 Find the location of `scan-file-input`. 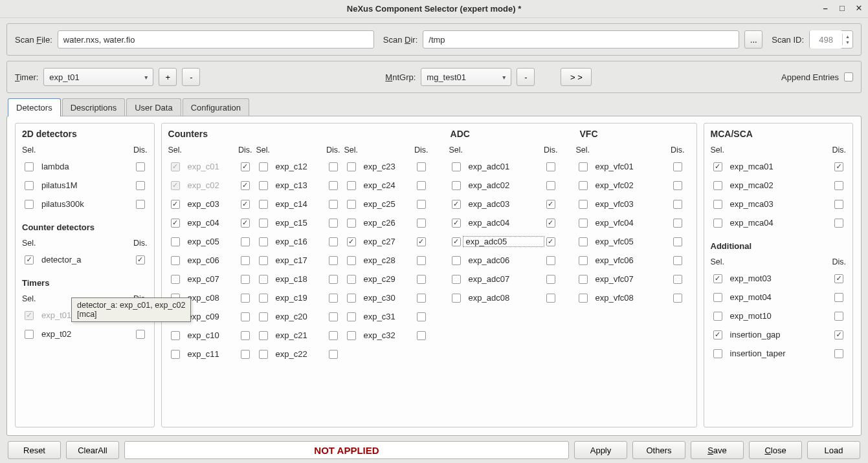

scan-file-input is located at coordinates (216, 39).